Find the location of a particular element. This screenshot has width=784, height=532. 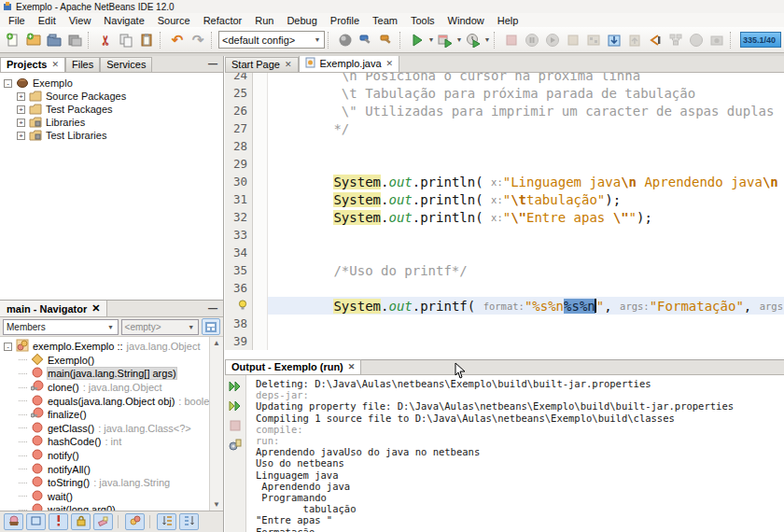

line-number: 31 is located at coordinates (239, 200).